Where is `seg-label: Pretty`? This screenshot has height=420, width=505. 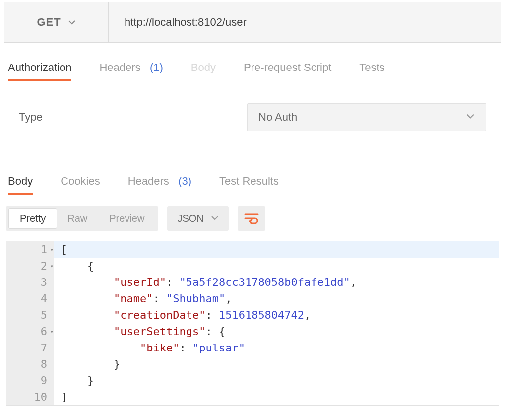
seg-label: Pretty is located at coordinates (33, 218).